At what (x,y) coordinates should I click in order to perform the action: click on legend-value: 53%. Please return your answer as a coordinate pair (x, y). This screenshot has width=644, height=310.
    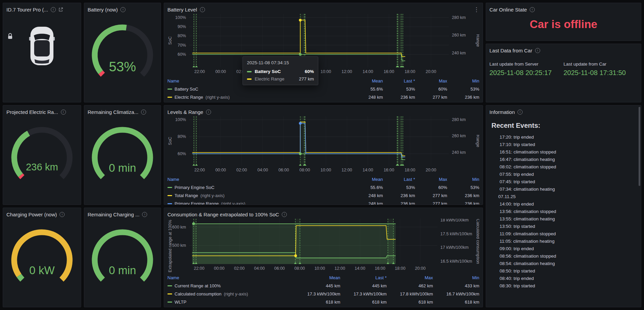
    Looking at the image, I should click on (399, 89).